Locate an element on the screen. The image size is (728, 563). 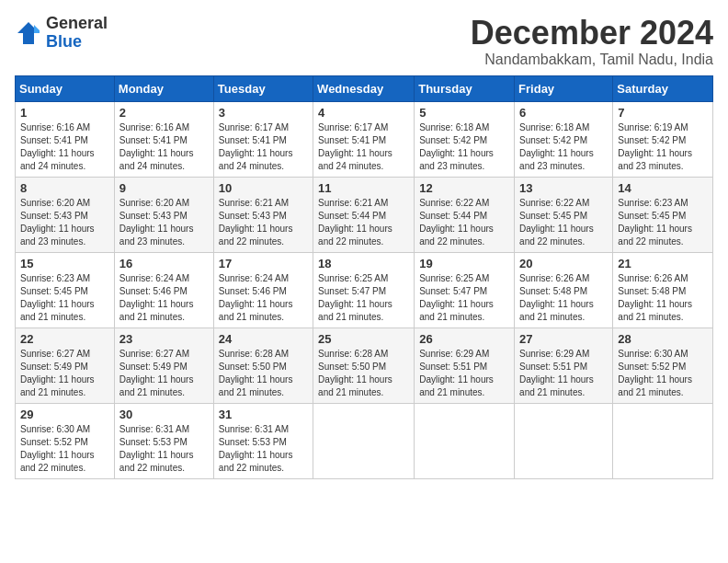
calendar-header-row: SundayMondayTuesdayWednesdayThursdayFrid… is located at coordinates (364, 88).